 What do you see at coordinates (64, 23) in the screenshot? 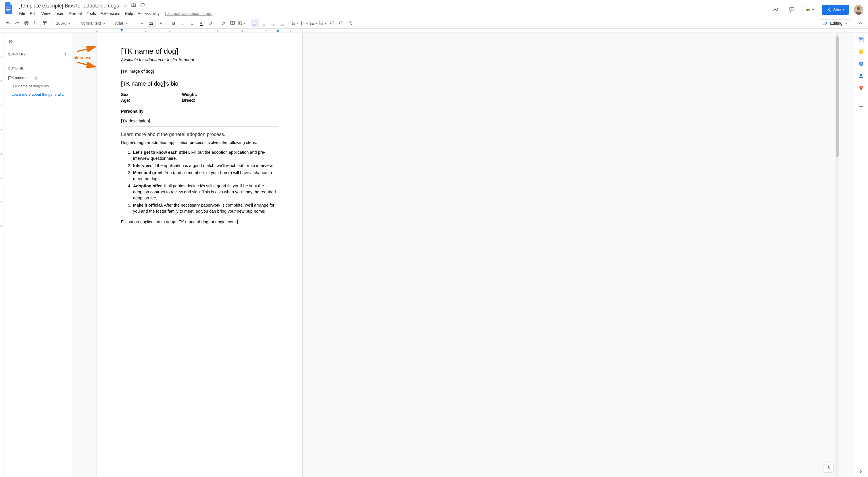
I see `zoom-select: 100%▼` at bounding box center [64, 23].